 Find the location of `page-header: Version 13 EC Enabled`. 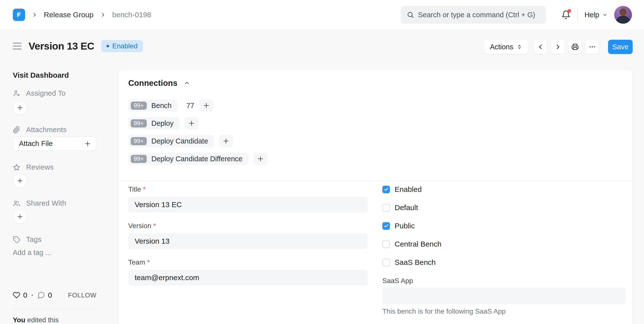

page-header: Version 13 EC Enabled is located at coordinates (78, 46).